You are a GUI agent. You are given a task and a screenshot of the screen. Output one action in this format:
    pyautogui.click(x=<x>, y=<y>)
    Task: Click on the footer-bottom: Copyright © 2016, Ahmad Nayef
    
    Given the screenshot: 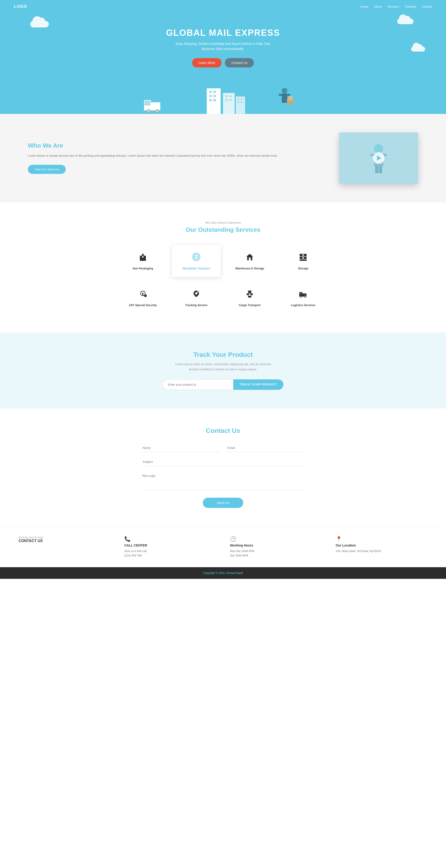 What is the action you would take?
    pyautogui.click(x=223, y=573)
    